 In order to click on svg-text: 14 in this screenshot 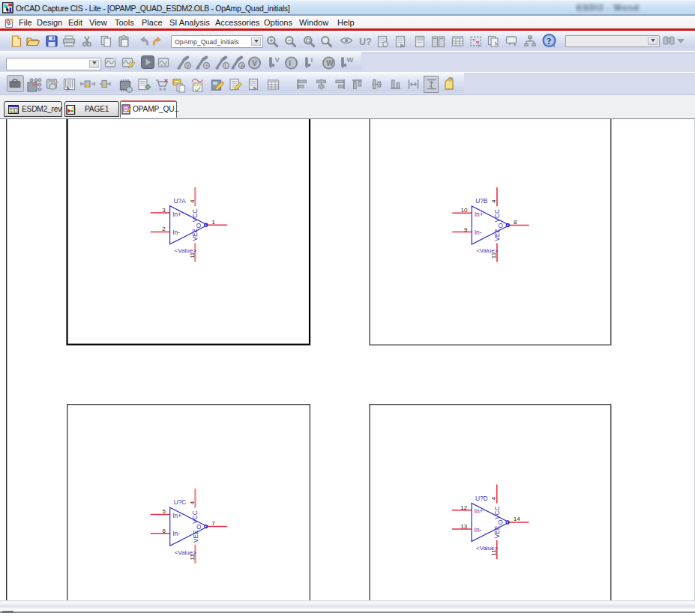, I will do `click(517, 520)`.